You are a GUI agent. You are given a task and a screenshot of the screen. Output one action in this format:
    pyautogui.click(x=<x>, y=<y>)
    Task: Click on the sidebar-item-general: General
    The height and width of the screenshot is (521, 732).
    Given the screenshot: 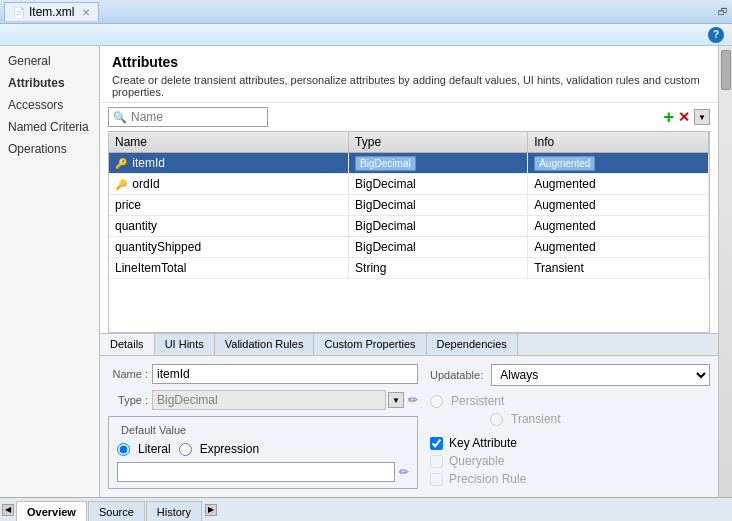 What is the action you would take?
    pyautogui.click(x=50, y=61)
    